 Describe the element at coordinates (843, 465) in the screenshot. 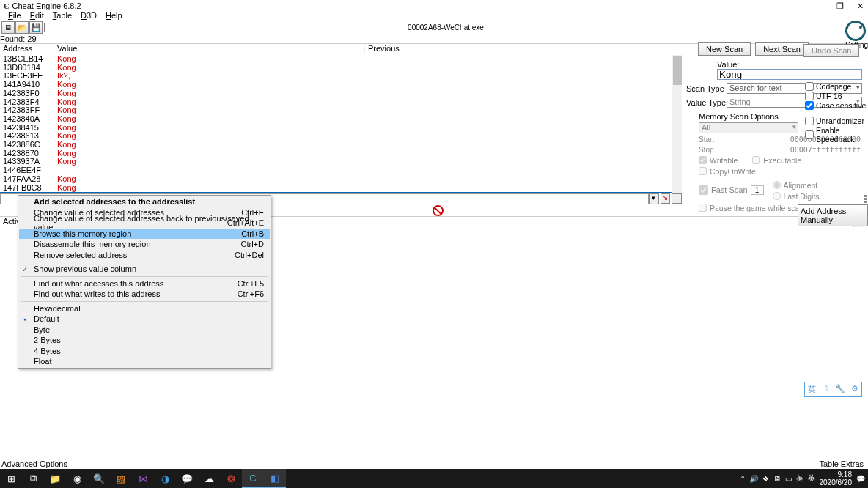

I see `table-extras: Table Extras` at that location.